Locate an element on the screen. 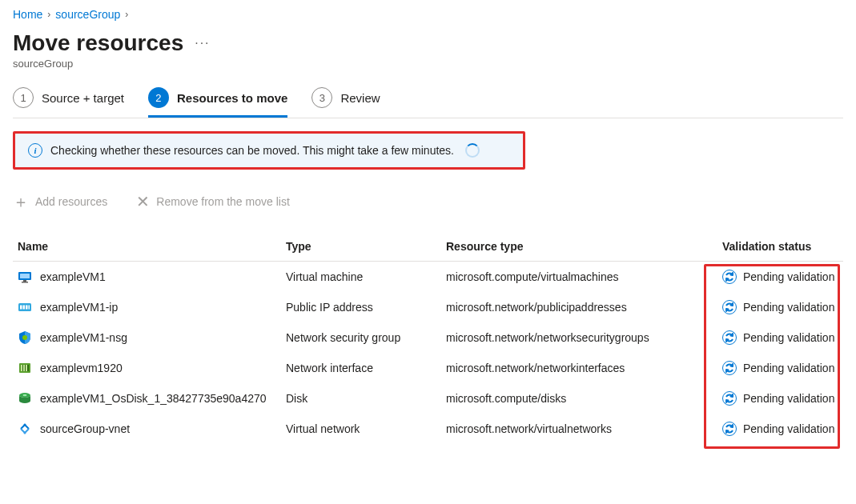 This screenshot has width=856, height=504. remove-from-list-button: ✕ Remove from the move list is located at coordinates (213, 202).